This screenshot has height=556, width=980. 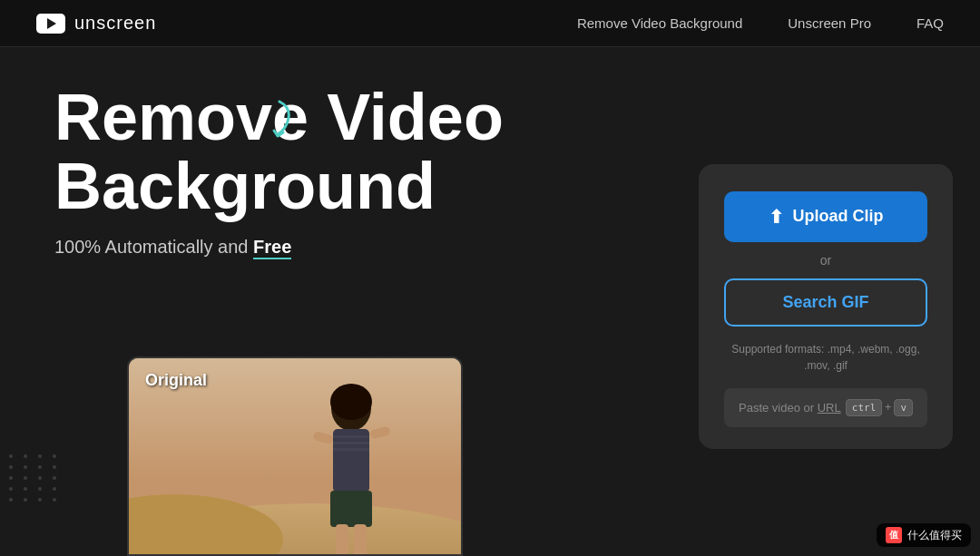 I want to click on navbar: unscreen Remove Video Background Unscree…, so click(x=490, y=24).